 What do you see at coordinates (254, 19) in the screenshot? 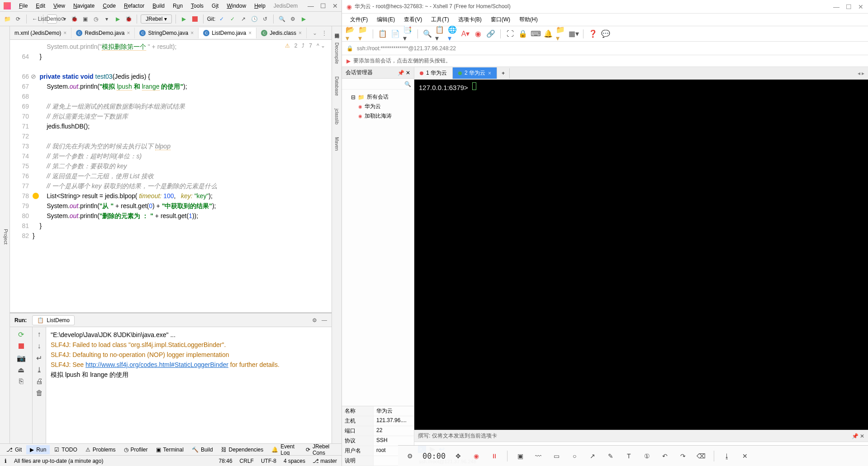
I see `git-history-icon: 🕓` at bounding box center [254, 19].